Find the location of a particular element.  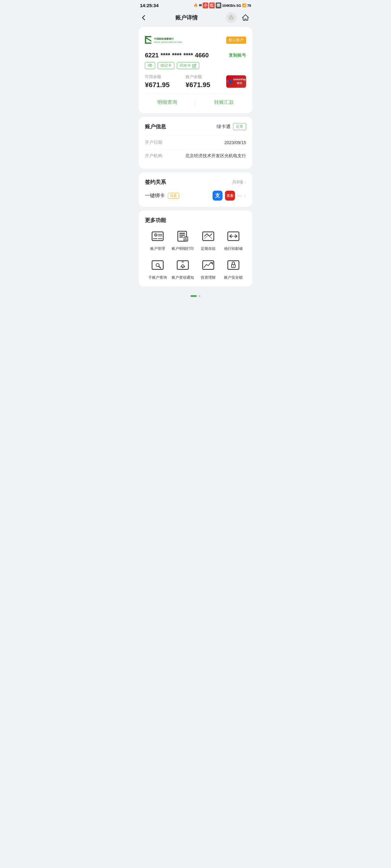

account-info-section: 账户信息 绿卡通 正常 开户日期 2023/09/15 开户机构 北京经济技术开… is located at coordinates (196, 143).